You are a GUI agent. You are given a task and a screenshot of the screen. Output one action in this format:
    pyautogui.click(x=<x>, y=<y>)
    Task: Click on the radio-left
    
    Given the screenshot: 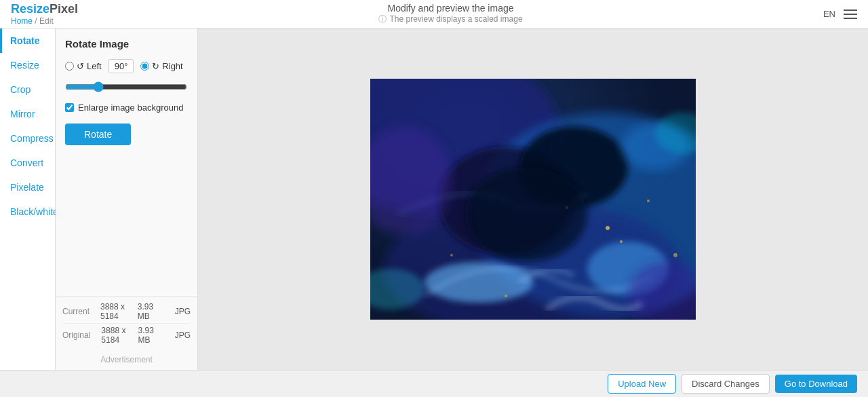 What is the action you would take?
    pyautogui.click(x=69, y=67)
    